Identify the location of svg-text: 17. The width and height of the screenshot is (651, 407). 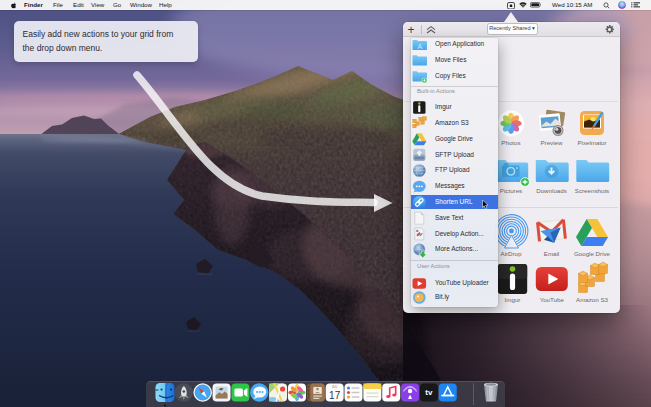
(335, 396).